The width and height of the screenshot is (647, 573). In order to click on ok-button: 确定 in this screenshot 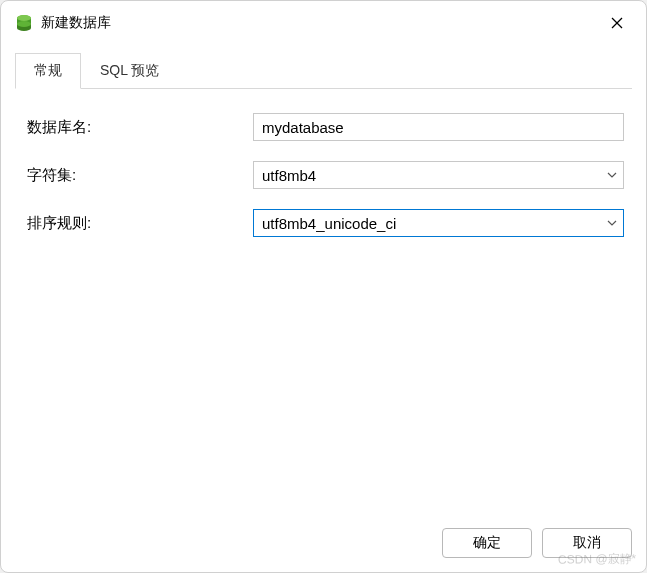, I will do `click(487, 543)`.